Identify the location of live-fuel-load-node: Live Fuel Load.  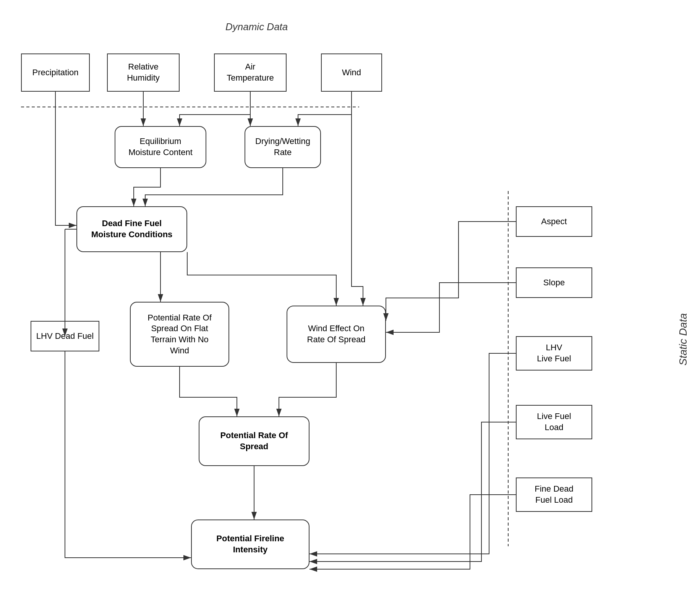
(554, 422).